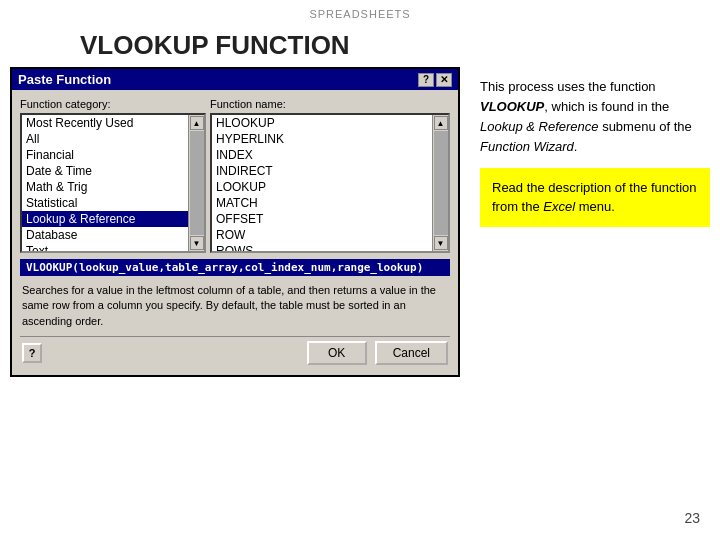  Describe the element at coordinates (330, 219) in the screenshot. I see `list-item-offset: OFFSET` at that location.